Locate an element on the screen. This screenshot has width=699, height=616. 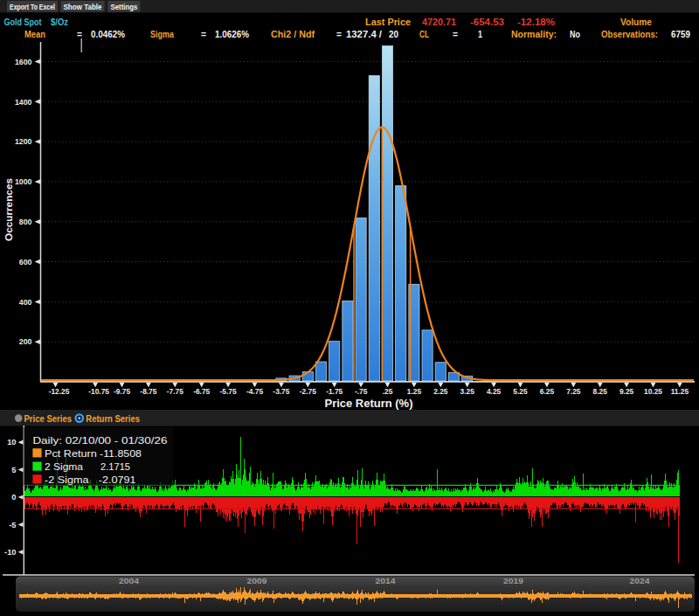
svg-text: 5 is located at coordinates (14, 470).